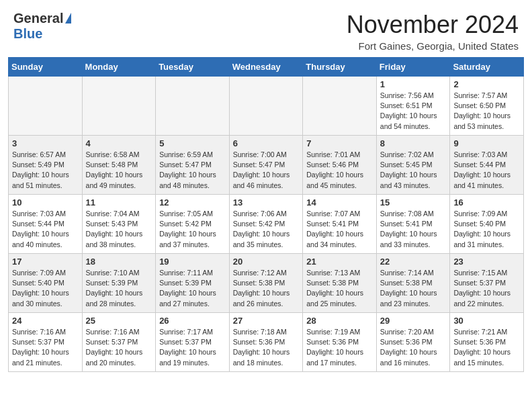 Image resolution: width=532 pixels, height=411 pixels. I want to click on day-number: 20, so click(266, 262).